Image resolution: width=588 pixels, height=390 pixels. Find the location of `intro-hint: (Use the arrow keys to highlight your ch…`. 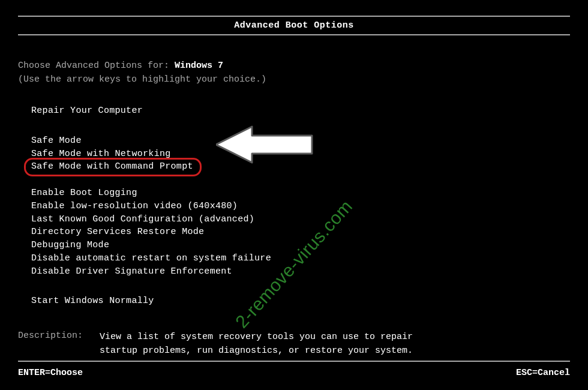

intro-hint: (Use the arrow keys to highlight your ch… is located at coordinates (142, 79).